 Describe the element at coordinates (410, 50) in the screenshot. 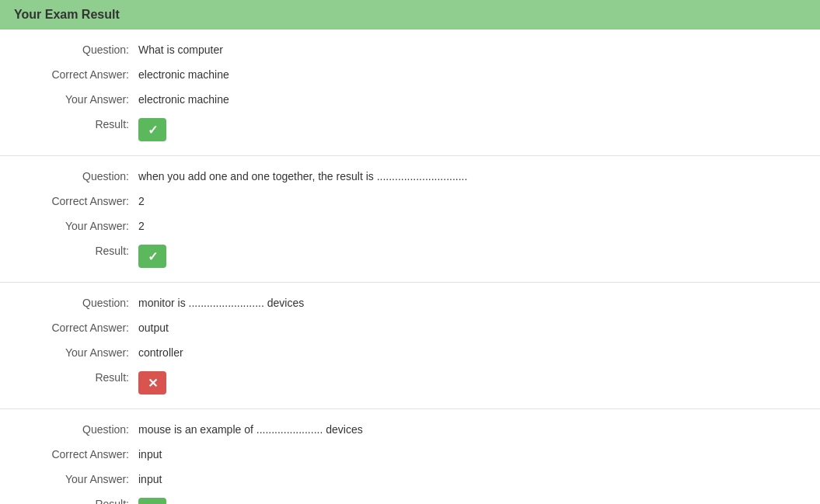

I see `question-row-1: Question: What is computer` at that location.